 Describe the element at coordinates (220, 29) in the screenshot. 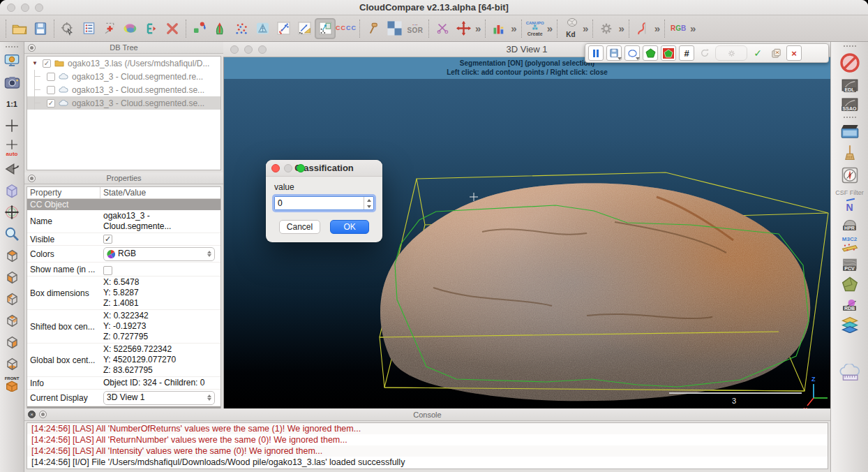

I see `compute-normals-icon` at that location.